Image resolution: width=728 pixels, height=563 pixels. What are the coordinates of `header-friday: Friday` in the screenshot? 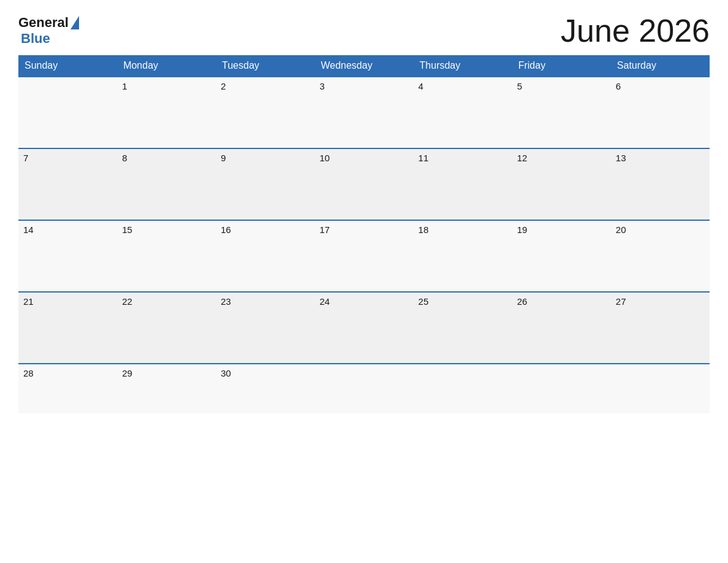 It's located at (561, 66).